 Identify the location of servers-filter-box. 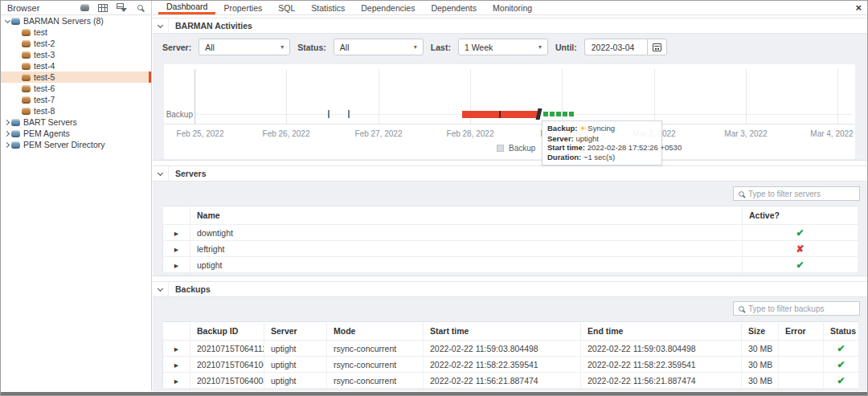
(796, 194).